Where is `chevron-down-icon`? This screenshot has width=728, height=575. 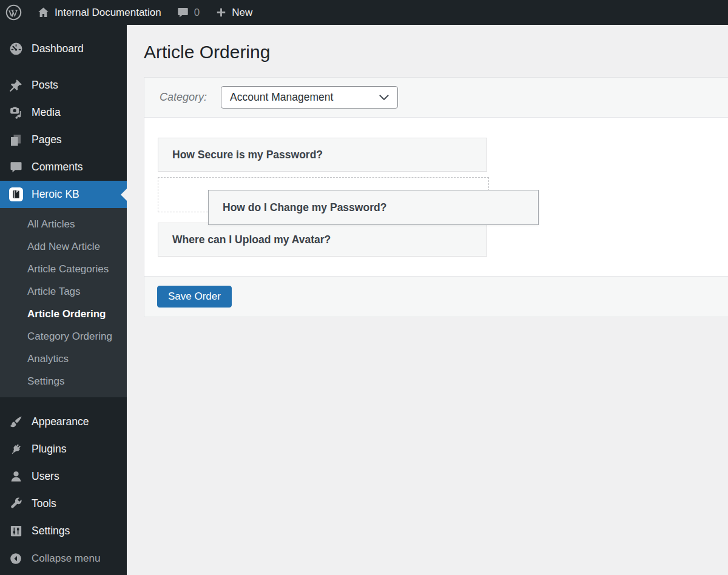 chevron-down-icon is located at coordinates (384, 98).